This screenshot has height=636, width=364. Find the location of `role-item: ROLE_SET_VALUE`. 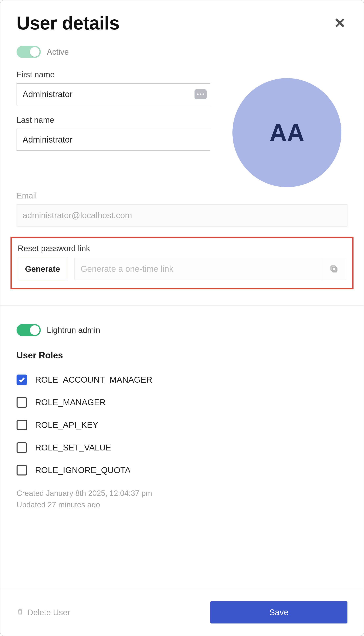

role-item: ROLE_SET_VALUE is located at coordinates (182, 448).